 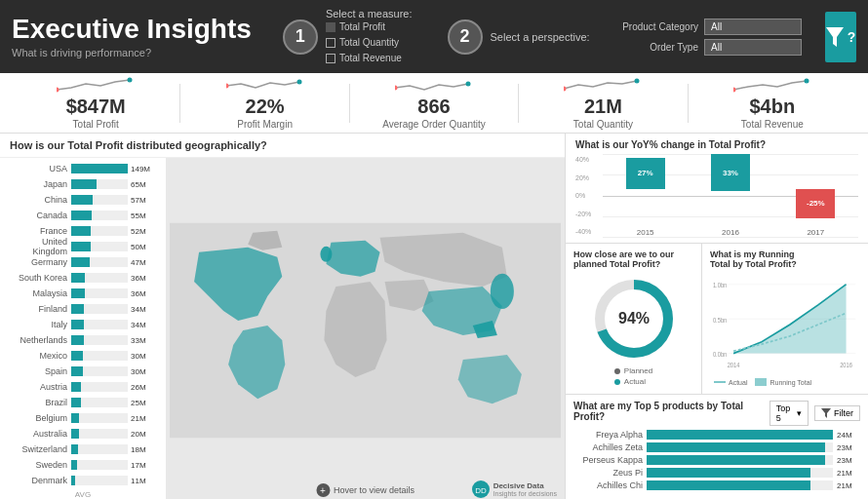 I want to click on category-select: All, so click(x=753, y=27).